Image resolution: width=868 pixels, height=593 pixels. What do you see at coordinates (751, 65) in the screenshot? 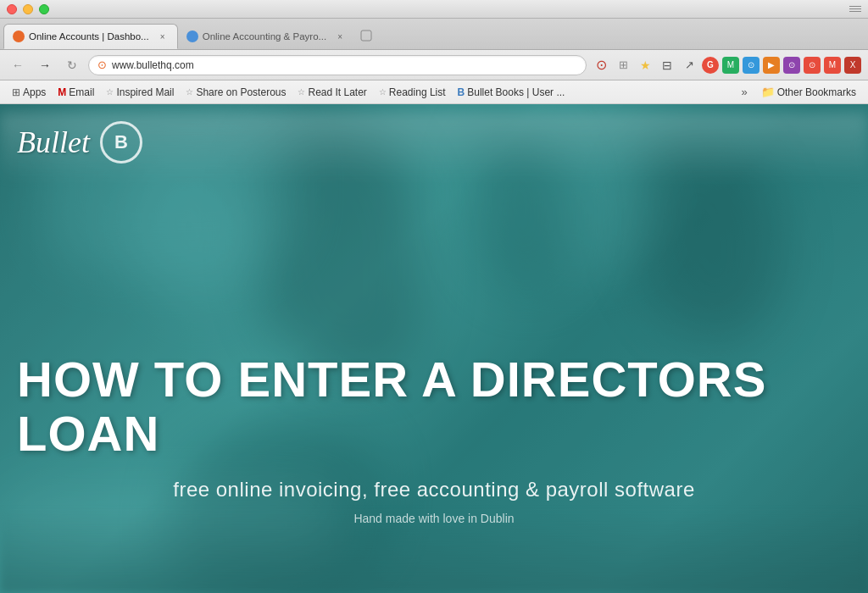
I see `ext-icon-3: ⊙` at bounding box center [751, 65].